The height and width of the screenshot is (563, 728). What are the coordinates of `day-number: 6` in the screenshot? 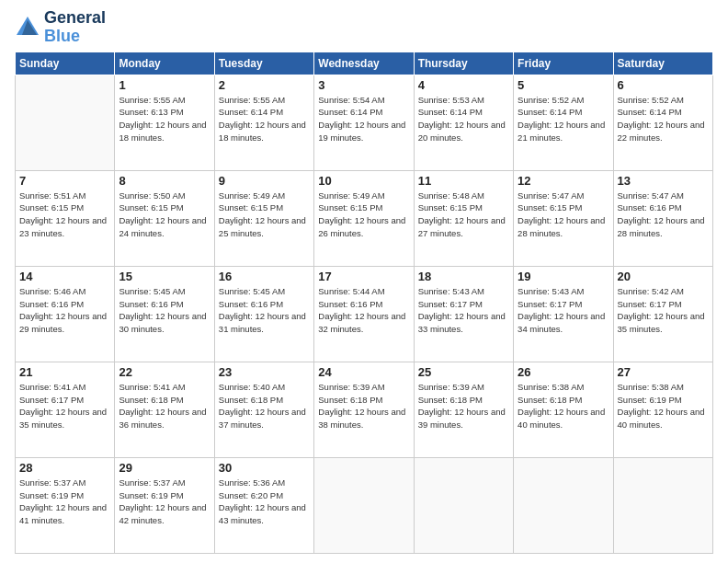 It's located at (664, 85).